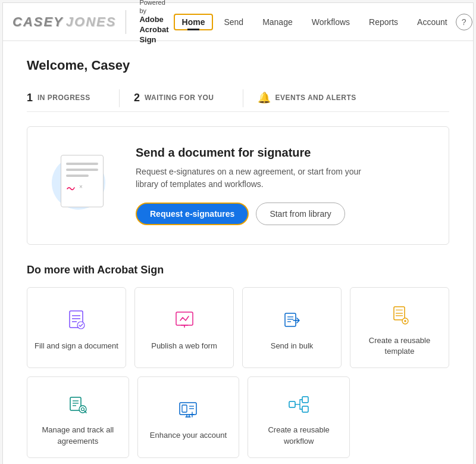 This screenshot has width=476, height=464. I want to click on do-more-title: Do more with Acrobat Sign, so click(238, 270).